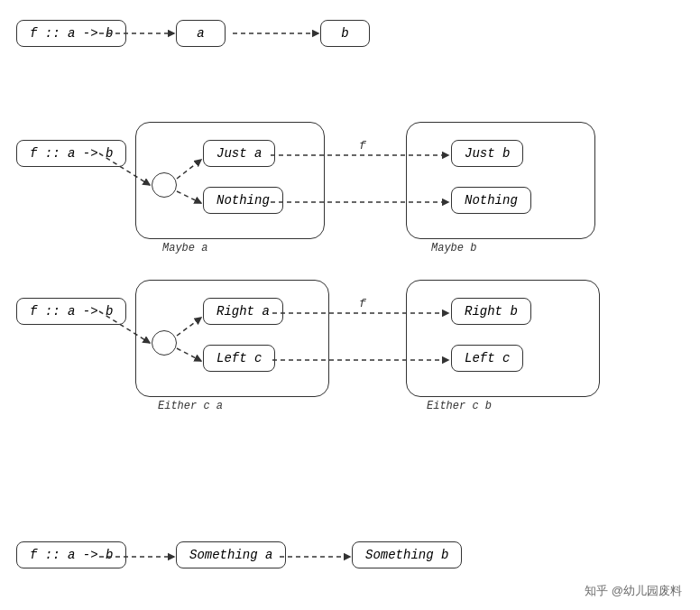  What do you see at coordinates (244, 311) in the screenshot?
I see `row3-right-a-box: Right a` at bounding box center [244, 311].